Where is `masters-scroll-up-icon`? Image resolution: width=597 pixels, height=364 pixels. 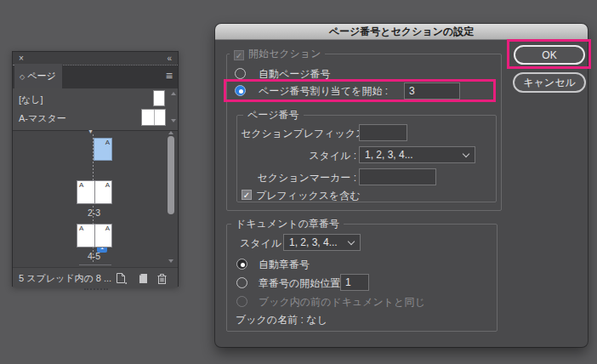 masters-scroll-up-icon is located at coordinates (173, 94).